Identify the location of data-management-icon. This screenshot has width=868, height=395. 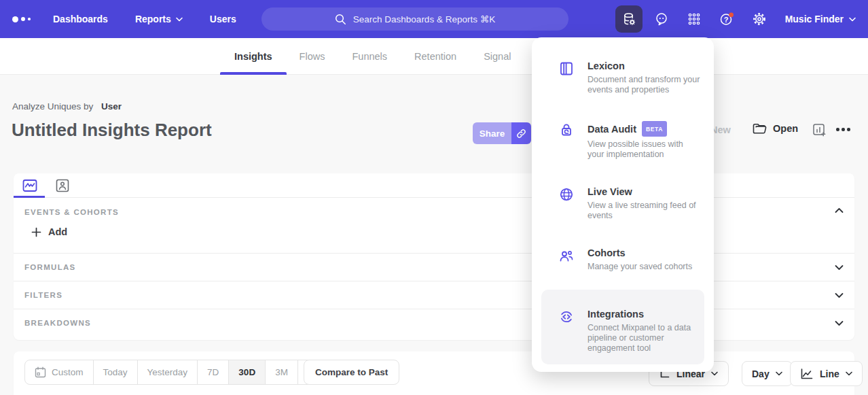
(629, 19).